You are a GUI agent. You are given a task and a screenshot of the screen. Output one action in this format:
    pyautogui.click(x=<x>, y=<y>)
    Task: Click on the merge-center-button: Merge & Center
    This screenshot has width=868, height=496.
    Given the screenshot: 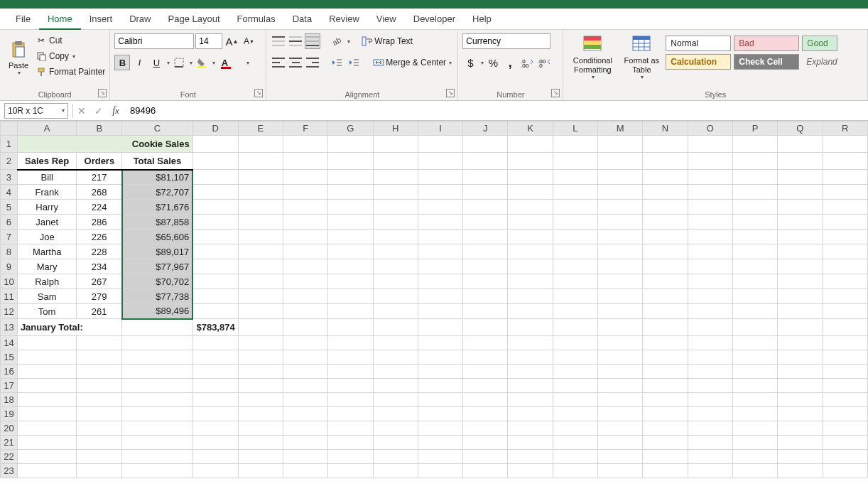 What is the action you would take?
    pyautogui.click(x=416, y=63)
    